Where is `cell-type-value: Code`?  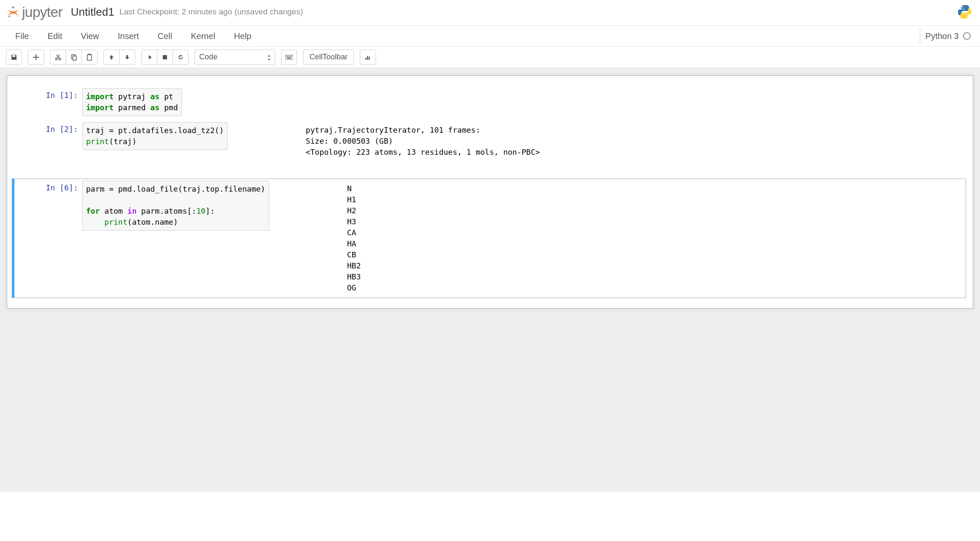 cell-type-value: Code is located at coordinates (209, 57).